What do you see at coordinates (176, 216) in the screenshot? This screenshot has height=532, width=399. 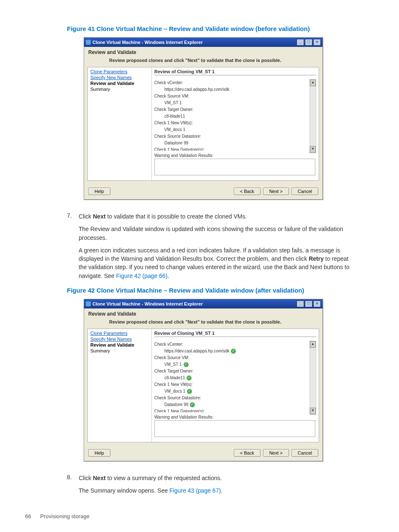 I see `text: to validate that it is possible to creat…` at bounding box center [176, 216].